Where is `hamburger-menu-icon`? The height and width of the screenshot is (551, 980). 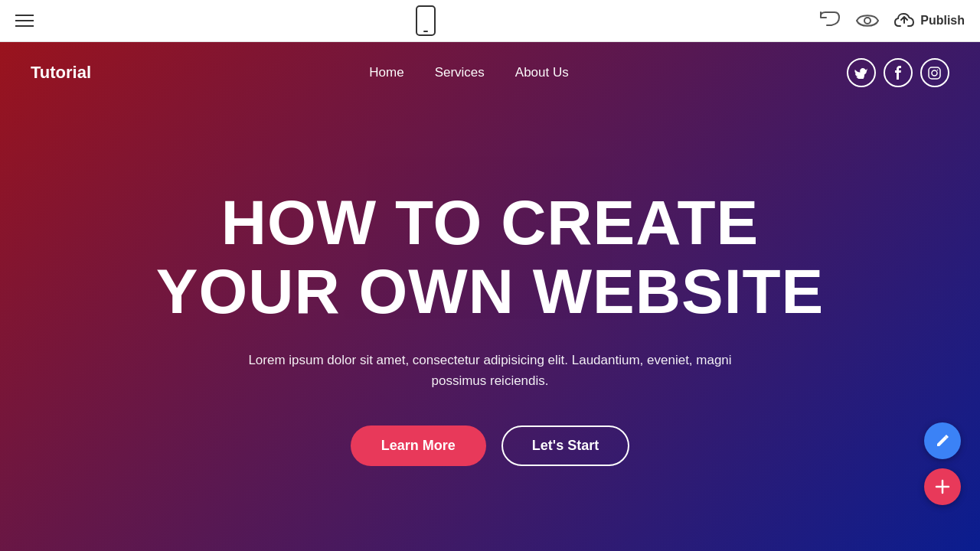
hamburger-menu-icon is located at coordinates (24, 21).